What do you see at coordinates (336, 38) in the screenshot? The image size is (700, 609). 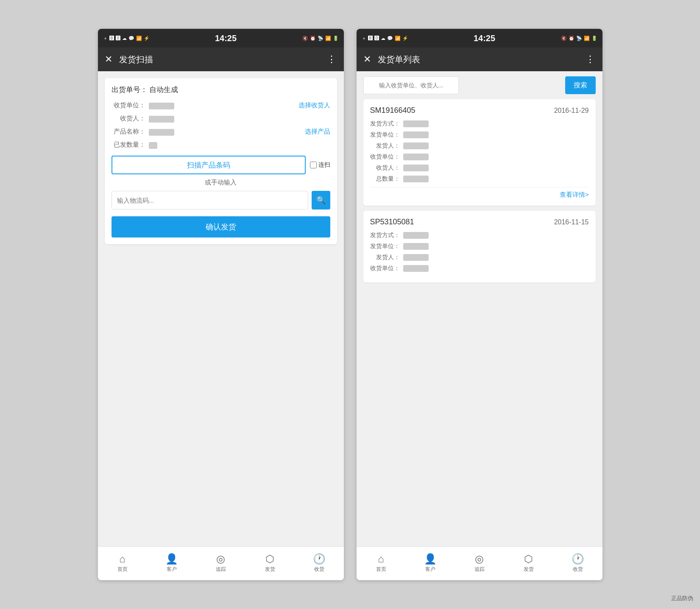 I see `battery-icon: 🔋` at bounding box center [336, 38].